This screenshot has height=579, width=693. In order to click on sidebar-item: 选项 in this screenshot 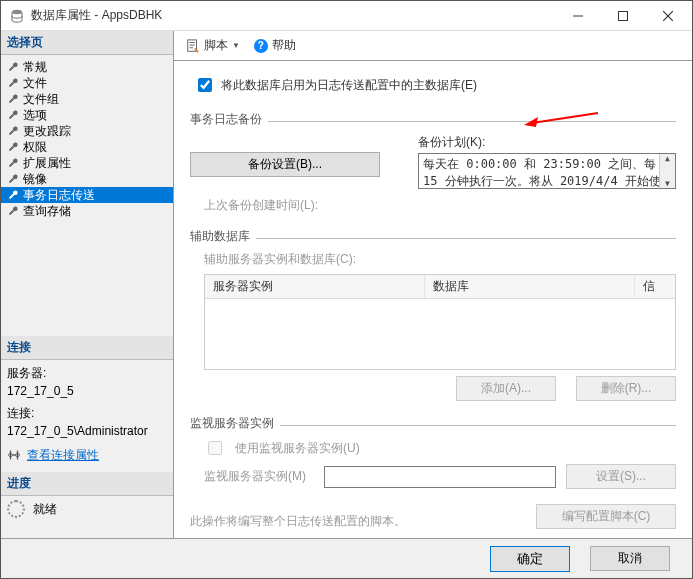, I will do `click(87, 115)`.